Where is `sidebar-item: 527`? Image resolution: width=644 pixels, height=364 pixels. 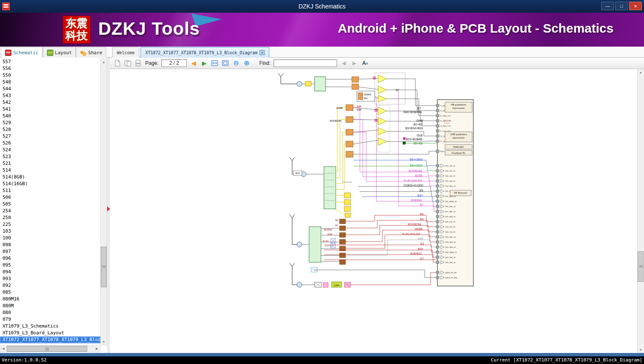
sidebar-item: 527 is located at coordinates (50, 136).